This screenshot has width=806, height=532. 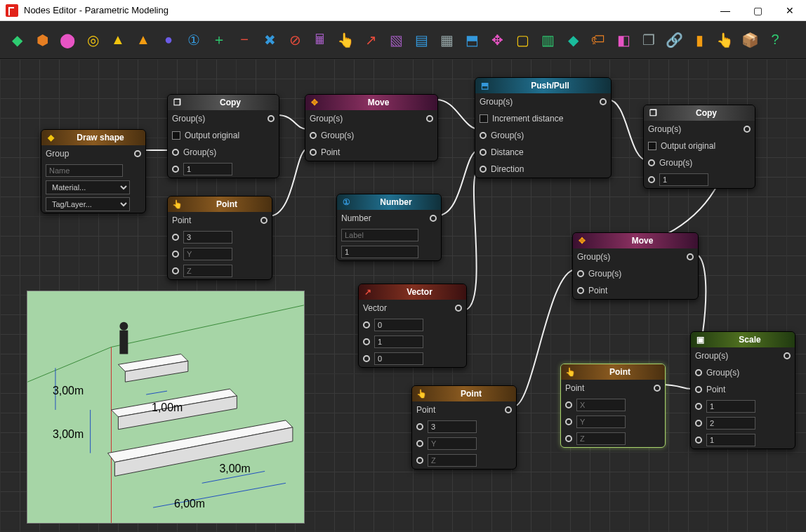 What do you see at coordinates (699, 423) in the screenshot?
I see `sy-port` at bounding box center [699, 423].